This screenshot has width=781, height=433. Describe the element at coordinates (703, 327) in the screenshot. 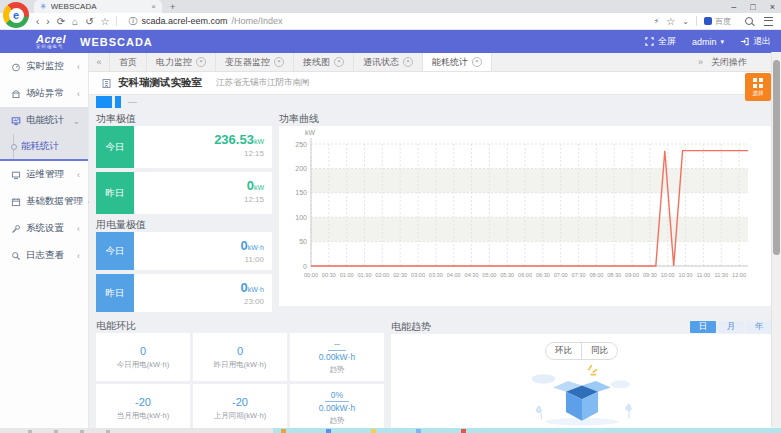

I see `period-day-button: 日` at that location.